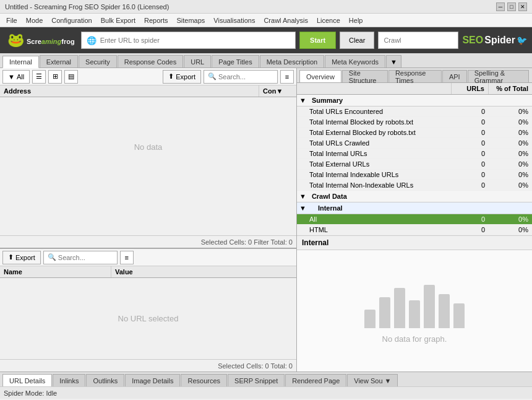 The height and width of the screenshot is (400, 532). Describe the element at coordinates (374, 154) in the screenshot. I see `cell-internal-urls-label: Total Internal URLs` at that location.